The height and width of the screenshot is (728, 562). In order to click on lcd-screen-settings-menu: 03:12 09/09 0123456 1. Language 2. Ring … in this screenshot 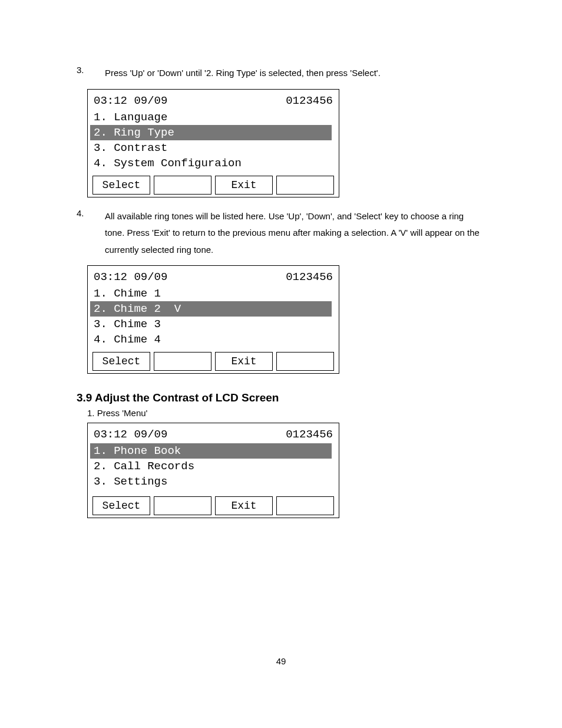, I will do `click(213, 143)`.